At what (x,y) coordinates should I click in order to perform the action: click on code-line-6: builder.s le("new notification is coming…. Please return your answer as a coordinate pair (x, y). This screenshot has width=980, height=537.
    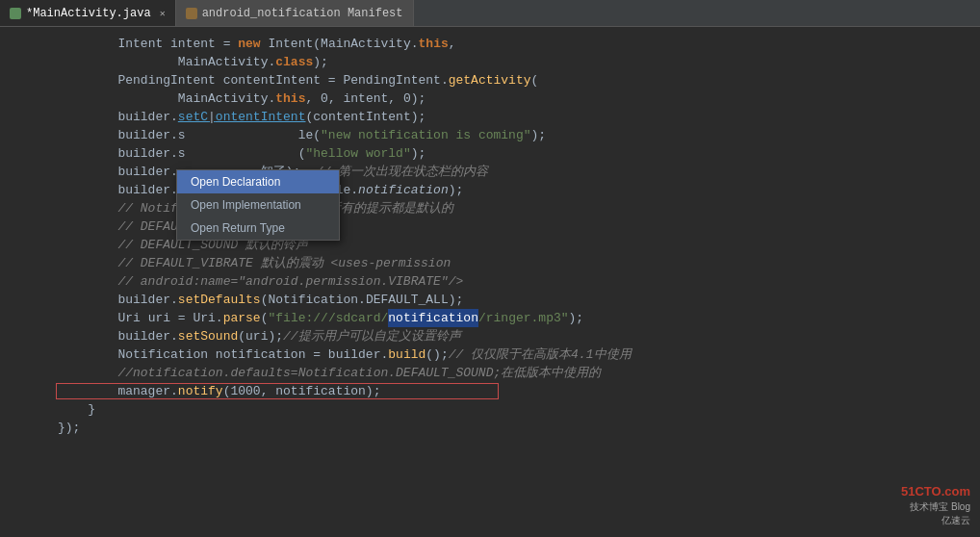
    Looking at the image, I should click on (490, 135).